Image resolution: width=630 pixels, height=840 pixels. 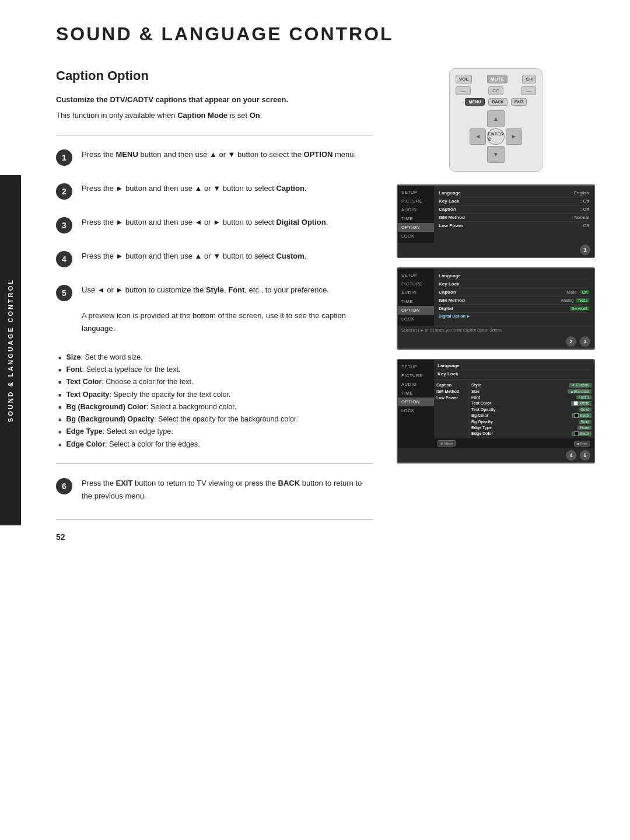 I want to click on bullet-bg-opacity: Bg (Background) Opacity : Select the opa…, so click(x=215, y=419).